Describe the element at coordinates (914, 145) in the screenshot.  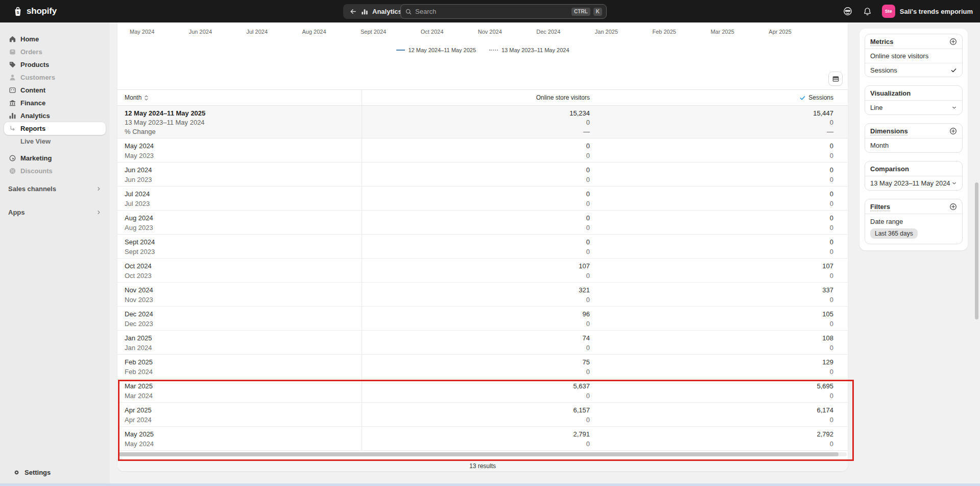
I see `dimension-row-month: Month` at that location.